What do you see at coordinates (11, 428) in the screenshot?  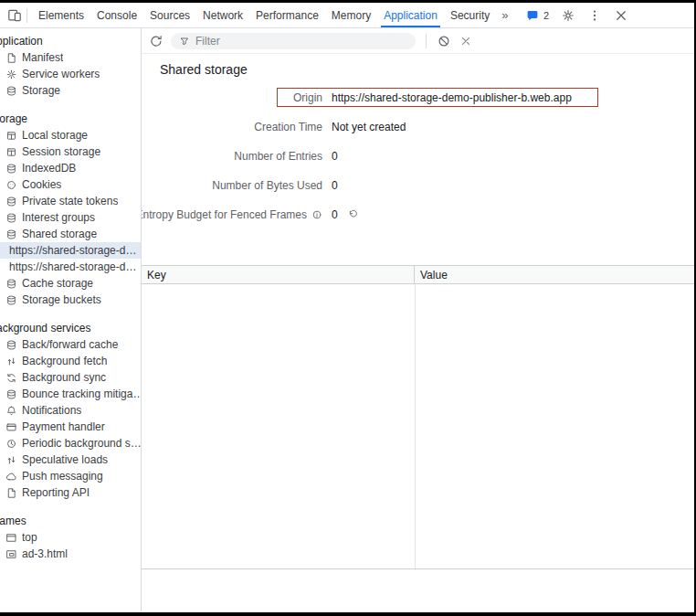 I see `payment-card-icon` at bounding box center [11, 428].